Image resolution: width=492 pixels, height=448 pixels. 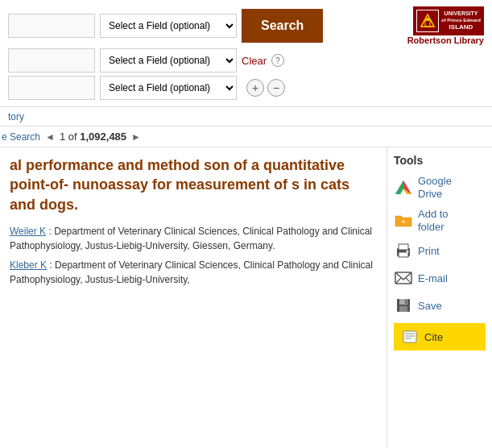 I want to click on result-count: 1 of 1,092,485, so click(x=93, y=137).